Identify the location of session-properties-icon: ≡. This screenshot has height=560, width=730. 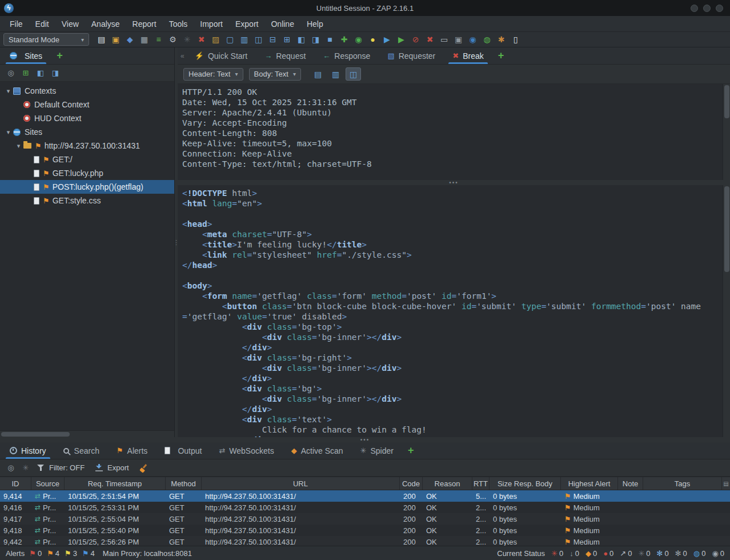
(159, 40).